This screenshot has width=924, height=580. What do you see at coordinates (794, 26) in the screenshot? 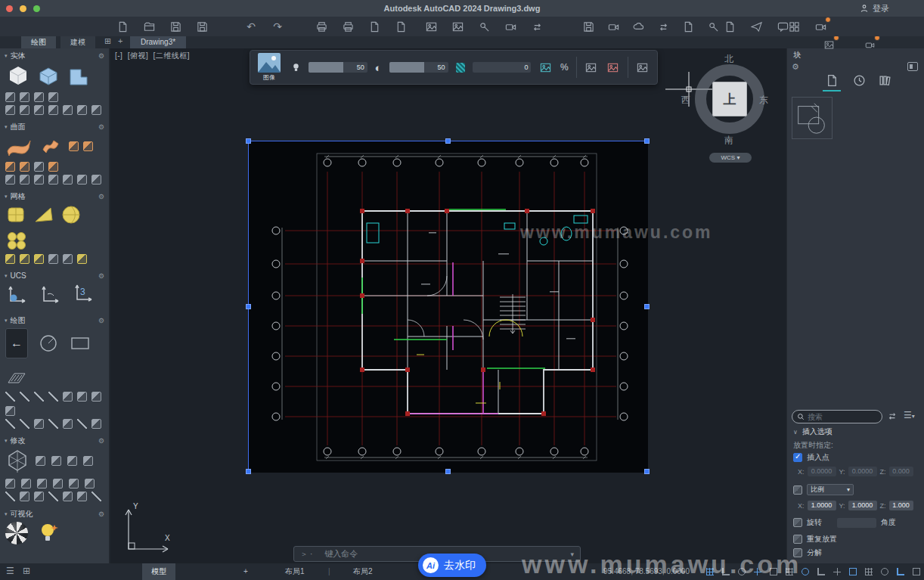
I see `apps-button` at bounding box center [794, 26].